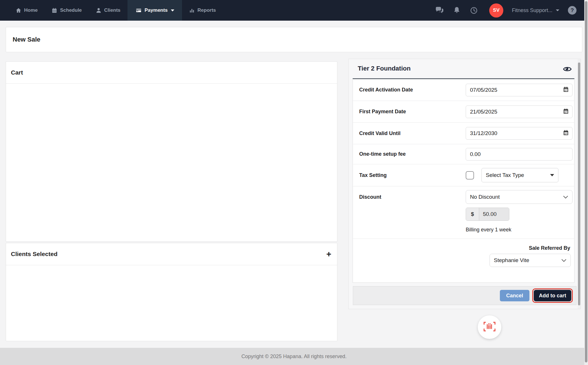 This screenshot has width=588, height=365. What do you see at coordinates (463, 261) in the screenshot?
I see `form-row-sale-referred: Sale Referred By Stephanie Vite` at bounding box center [463, 261].